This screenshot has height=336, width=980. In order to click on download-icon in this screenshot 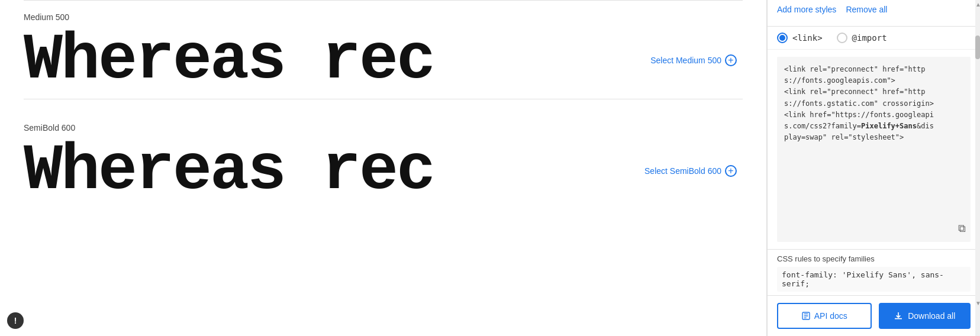, I will do `click(898, 316)`.